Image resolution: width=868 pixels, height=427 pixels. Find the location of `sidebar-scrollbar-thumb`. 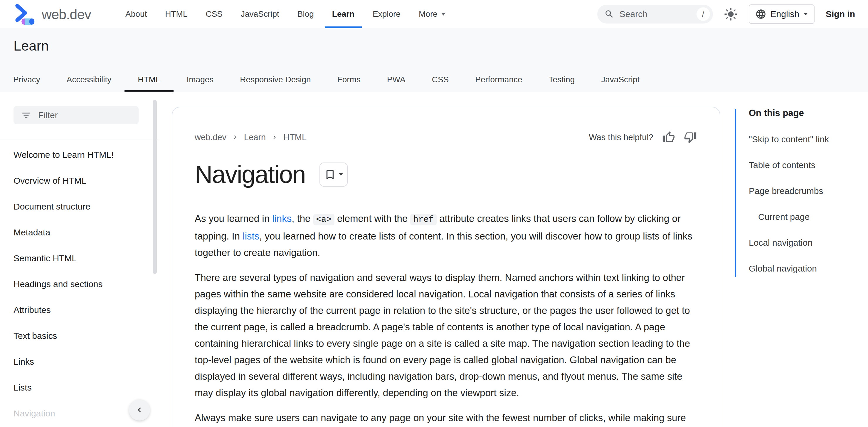

sidebar-scrollbar-thumb is located at coordinates (155, 187).